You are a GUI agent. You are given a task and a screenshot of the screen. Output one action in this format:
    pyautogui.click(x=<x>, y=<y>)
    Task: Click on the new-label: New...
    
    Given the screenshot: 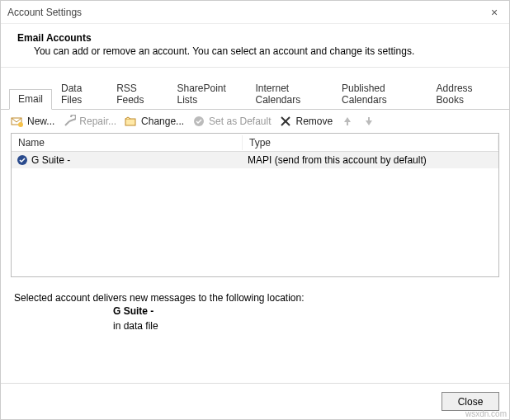 What is the action you would take?
    pyautogui.click(x=41, y=121)
    